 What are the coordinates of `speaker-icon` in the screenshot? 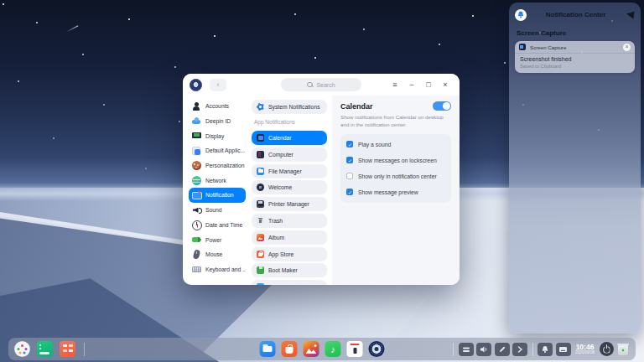 It's located at (196, 210).